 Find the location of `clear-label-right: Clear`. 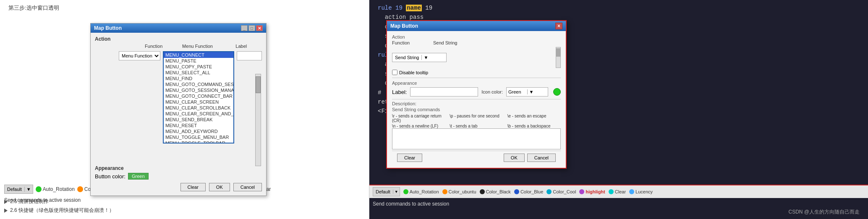

clear-label-right: Clear is located at coordinates (620, 192).